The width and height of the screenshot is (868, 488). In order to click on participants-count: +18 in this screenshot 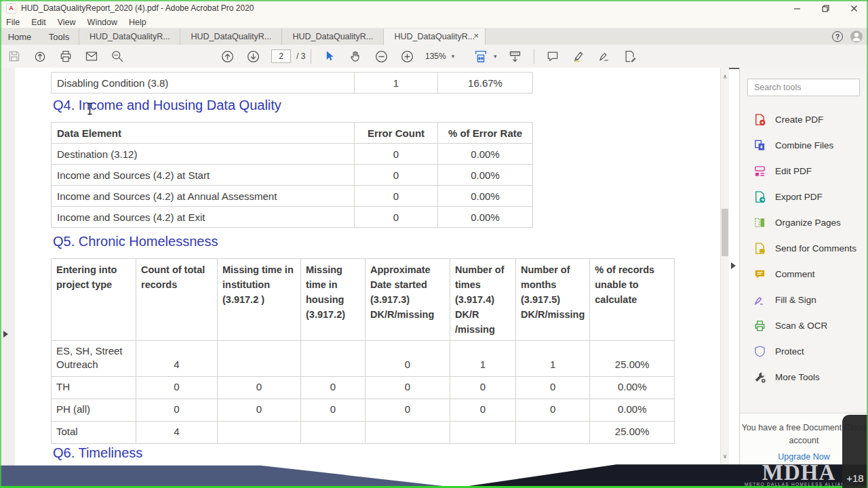, I will do `click(855, 479)`.